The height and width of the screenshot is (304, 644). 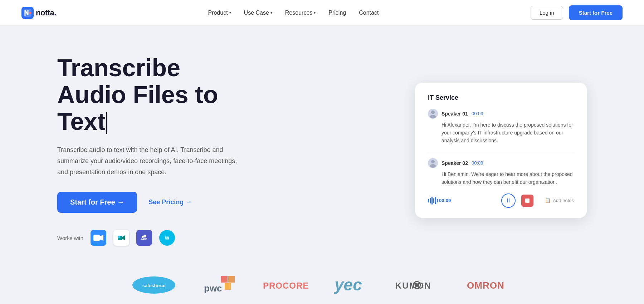 What do you see at coordinates (167, 238) in the screenshot?
I see `svg-text: W` at bounding box center [167, 238].